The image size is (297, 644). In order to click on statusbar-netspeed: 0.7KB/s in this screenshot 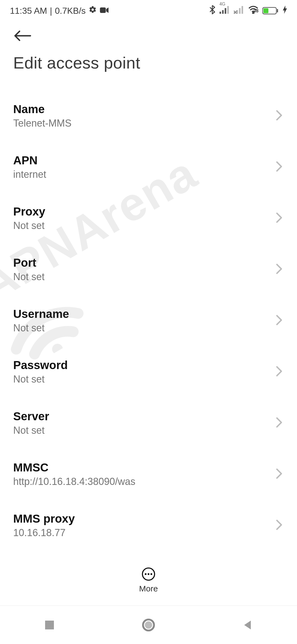, I will do `click(70, 11)`.